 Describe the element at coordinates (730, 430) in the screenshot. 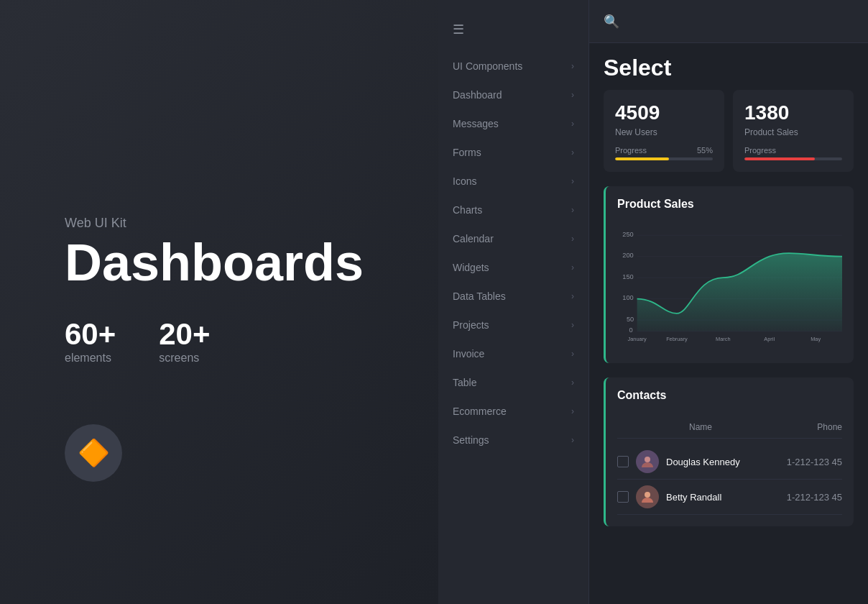

I see `table-header: Name Phone` at that location.